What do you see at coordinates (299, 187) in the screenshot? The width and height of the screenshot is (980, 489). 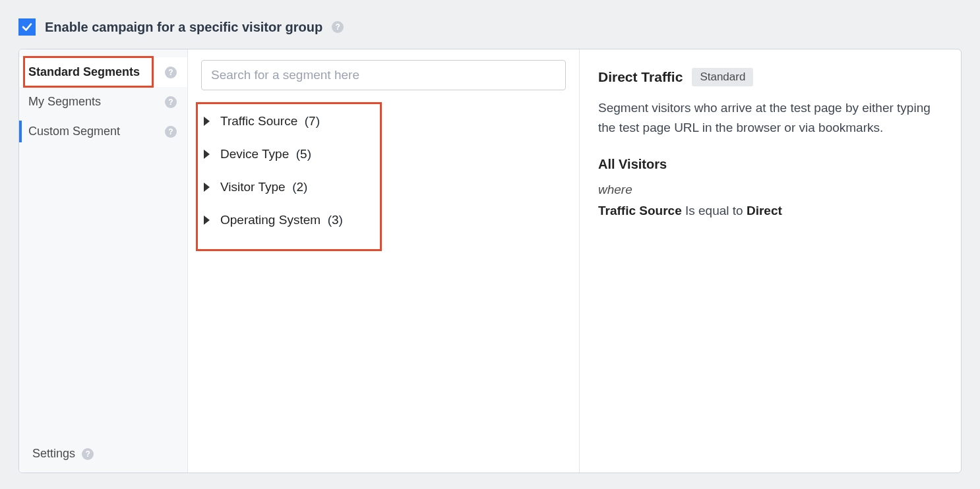 I see `category-count: 2` at bounding box center [299, 187].